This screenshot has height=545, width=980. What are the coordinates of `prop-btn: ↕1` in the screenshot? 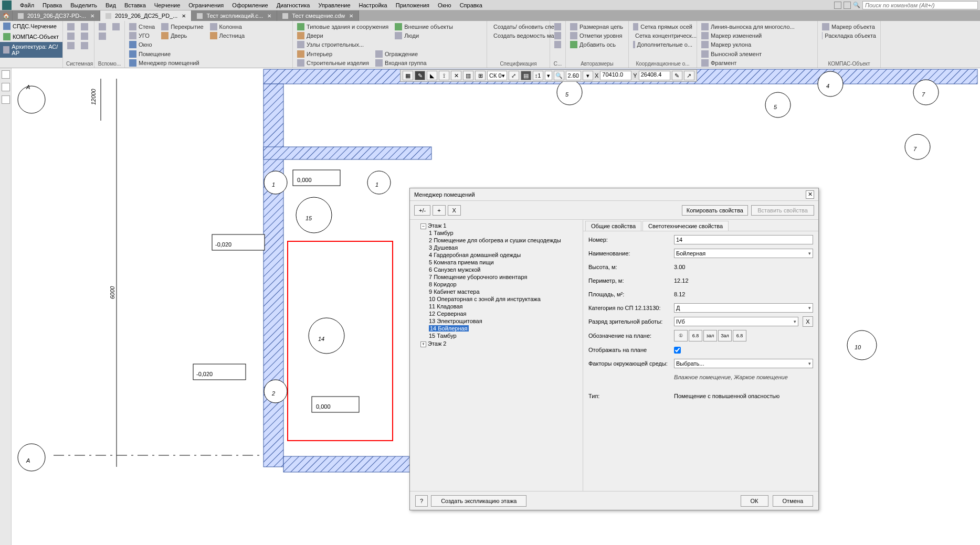 It's located at (538, 76).